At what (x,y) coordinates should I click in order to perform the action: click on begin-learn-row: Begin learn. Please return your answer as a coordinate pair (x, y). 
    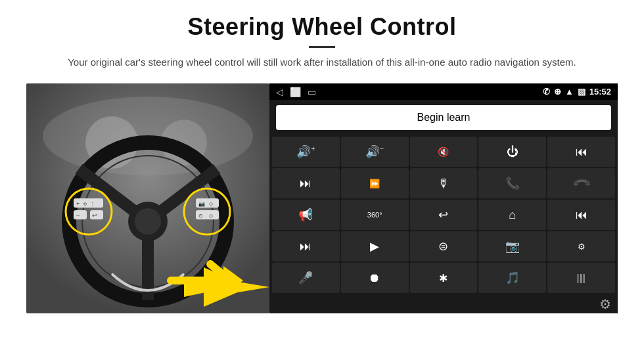
    Looking at the image, I should click on (444, 118).